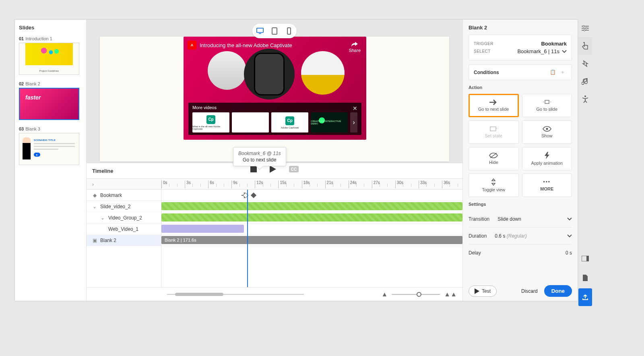 The image size is (644, 356). What do you see at coordinates (547, 159) in the screenshot?
I see `action-apply-animation: Apply animation` at bounding box center [547, 159].